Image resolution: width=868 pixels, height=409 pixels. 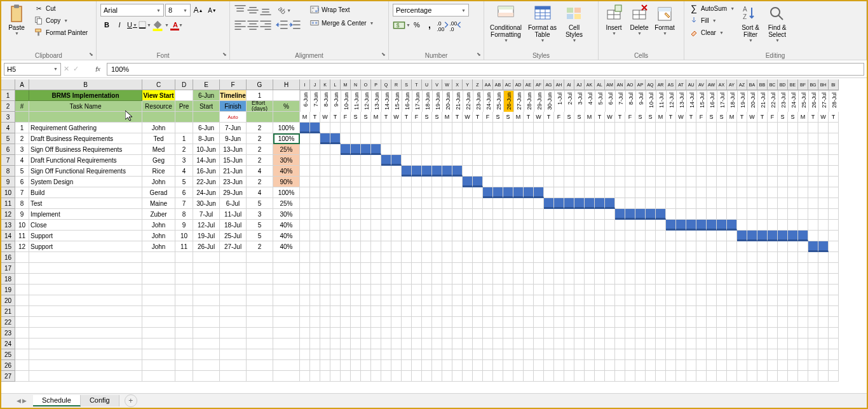 I want to click on task-start: 19-Jul, so click(x=207, y=236).